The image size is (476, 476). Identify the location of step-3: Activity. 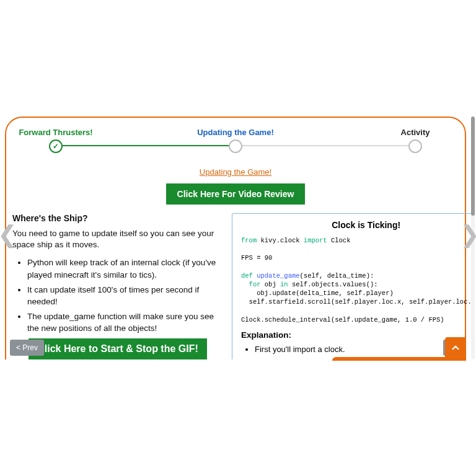
(415, 140).